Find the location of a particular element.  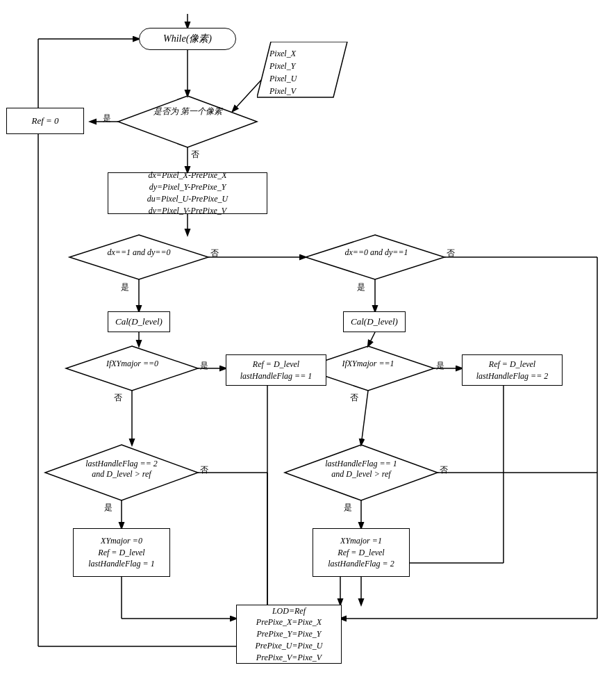

cond-dx1-dy0-label: dx==1 and dy==0 is located at coordinates (139, 253).